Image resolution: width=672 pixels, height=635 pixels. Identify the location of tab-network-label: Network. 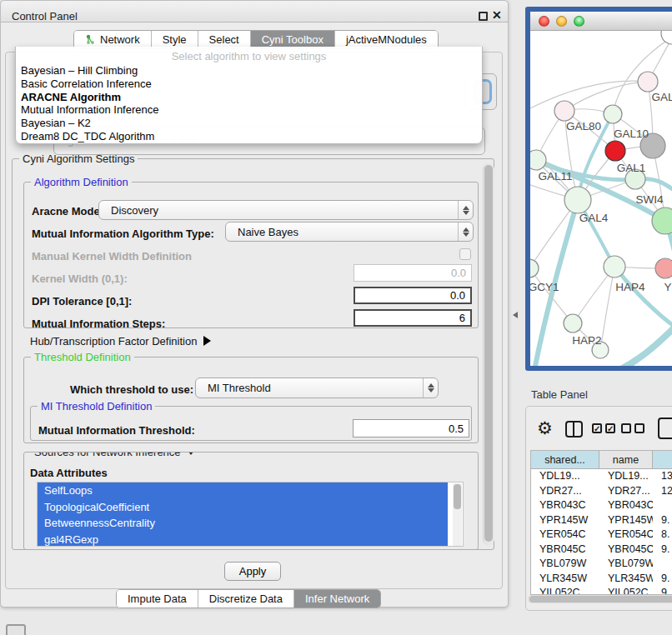
(120, 40).